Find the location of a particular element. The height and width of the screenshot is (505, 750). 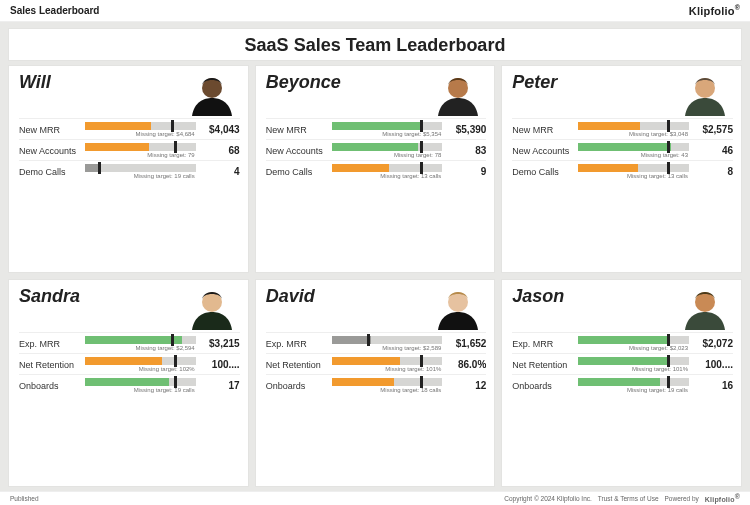

person-name: Jason is located at coordinates (538, 296).